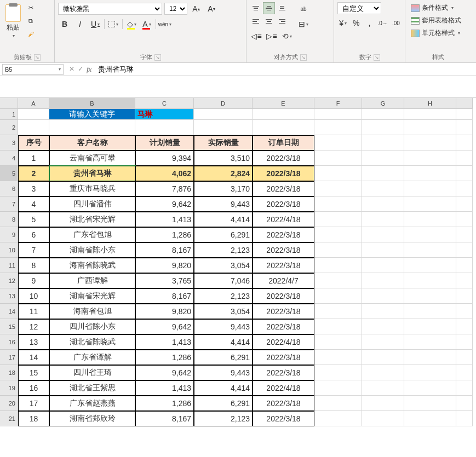  Describe the element at coordinates (92, 143) in the screenshot. I see `cell: 客户名称` at that location.